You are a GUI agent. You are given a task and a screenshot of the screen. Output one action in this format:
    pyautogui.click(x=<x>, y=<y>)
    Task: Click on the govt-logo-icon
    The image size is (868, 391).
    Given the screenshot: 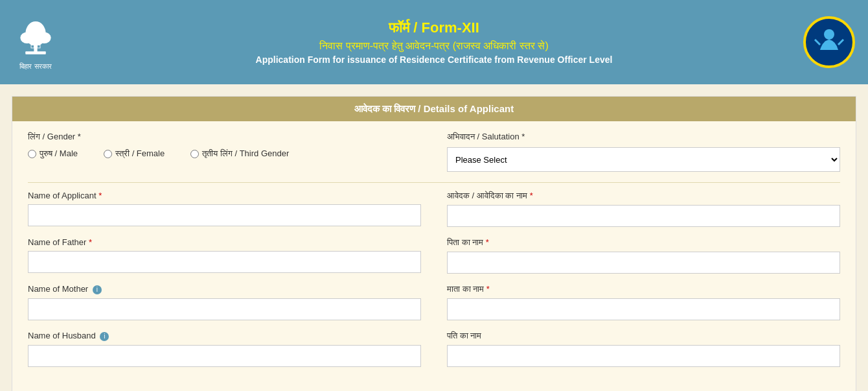 What is the action you would take?
    pyautogui.click(x=829, y=42)
    